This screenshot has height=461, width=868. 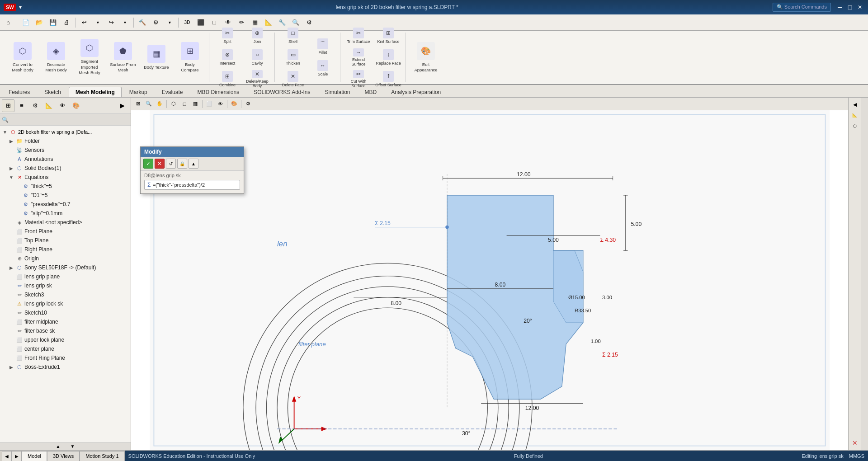 I want to click on new-button: 📄, so click(x=26, y=23).